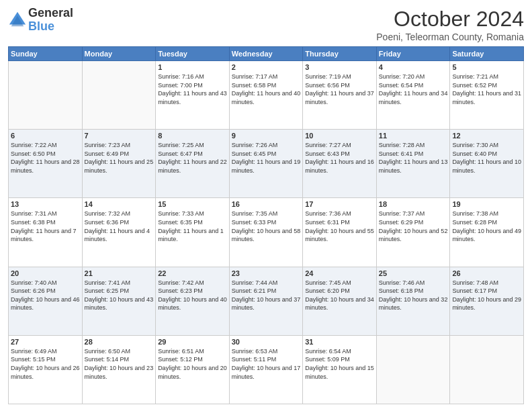  I want to click on day-info: Sunrise: 7:19 AM Sunset: 6:56 PM Dayligh…, so click(340, 89).